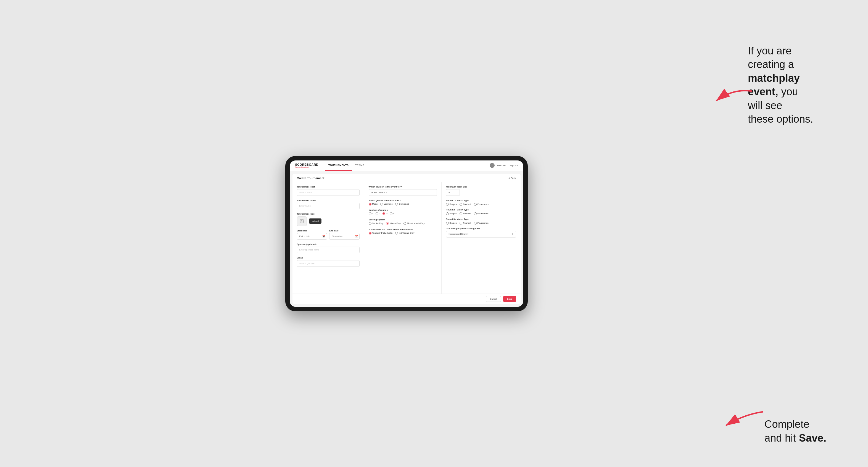 Image resolution: width=868 pixels, height=467 pixels. Describe the element at coordinates (403, 191) in the screenshot. I see `division-group: Which division is the event for? NCAA Di…` at that location.